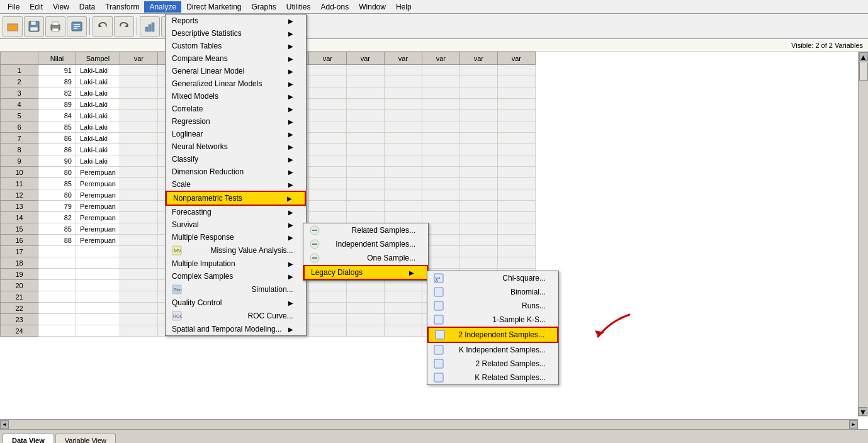 This screenshot has width=868, height=443. What do you see at coordinates (57, 184) in the screenshot?
I see `cell-nilai: 85` at bounding box center [57, 184].